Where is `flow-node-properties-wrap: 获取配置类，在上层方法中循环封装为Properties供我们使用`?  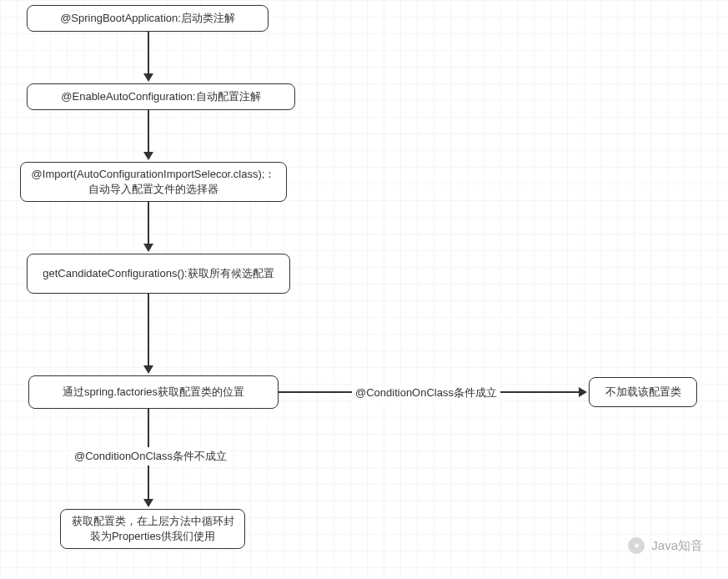 flow-node-properties-wrap: 获取配置类，在上层方法中循环封装为Properties供我们使用 is located at coordinates (153, 529).